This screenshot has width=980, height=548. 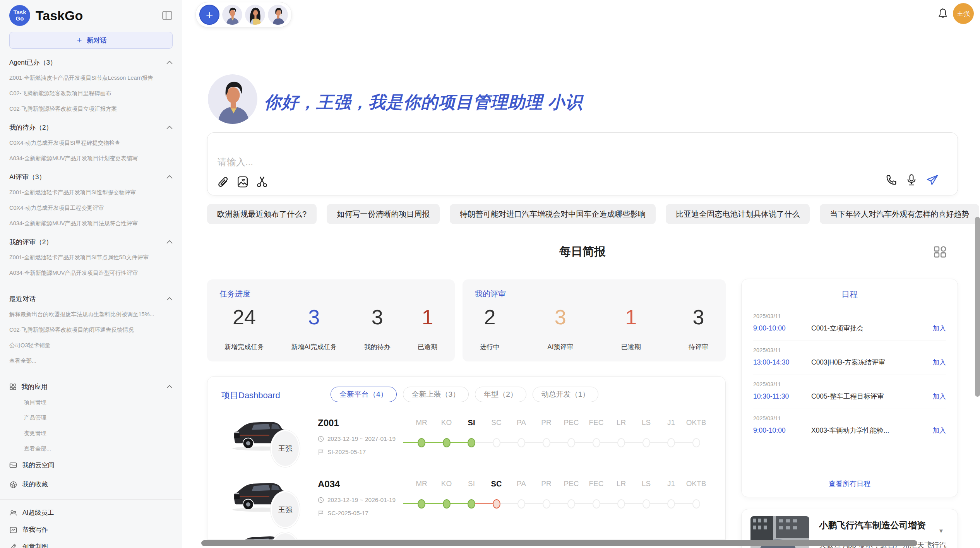 I want to click on recent-chat-item: 解释最新出台的欧盟报废车法规再生塑料比例被调至15%..., so click(x=91, y=314).